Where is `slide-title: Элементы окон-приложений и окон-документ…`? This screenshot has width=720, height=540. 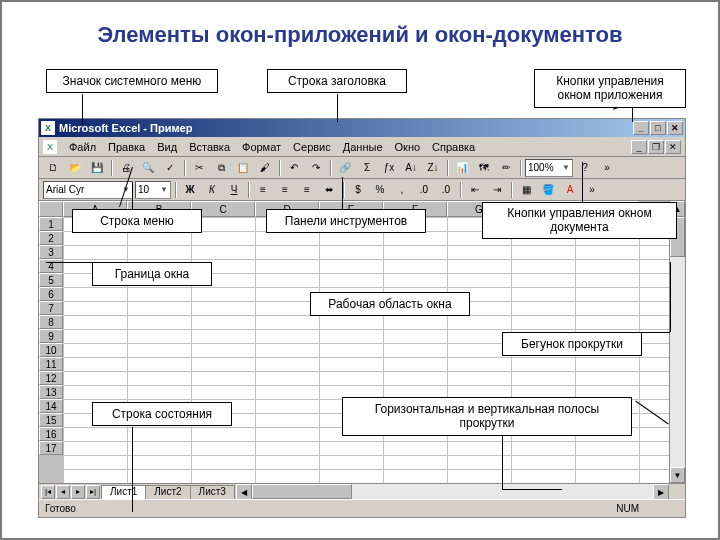 slide-title: Элементы окон-приложений и окон-документ… is located at coordinates (360, 30).